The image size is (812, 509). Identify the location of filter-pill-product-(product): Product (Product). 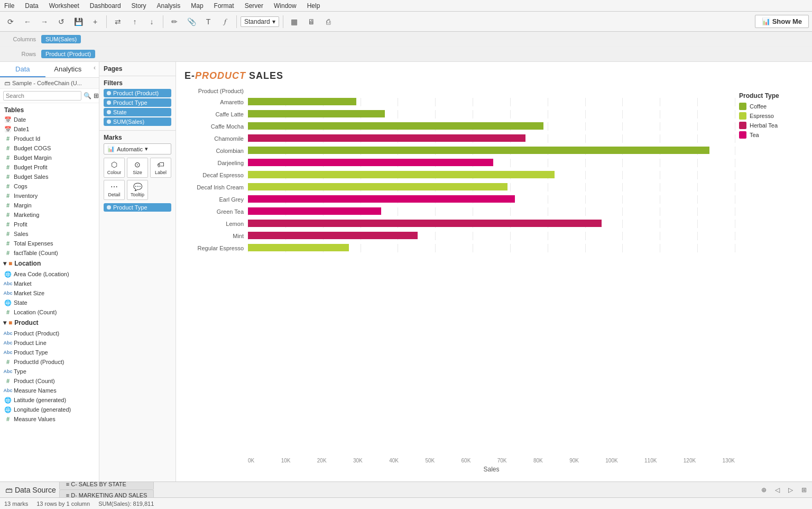
(137, 93).